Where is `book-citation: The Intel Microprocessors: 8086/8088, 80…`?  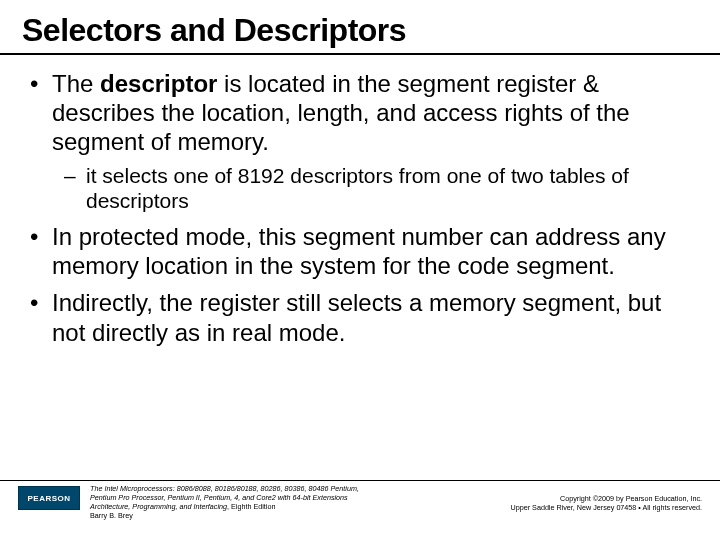 book-citation: The Intel Microprocessors: 8086/8088, 80… is located at coordinates (296, 502).